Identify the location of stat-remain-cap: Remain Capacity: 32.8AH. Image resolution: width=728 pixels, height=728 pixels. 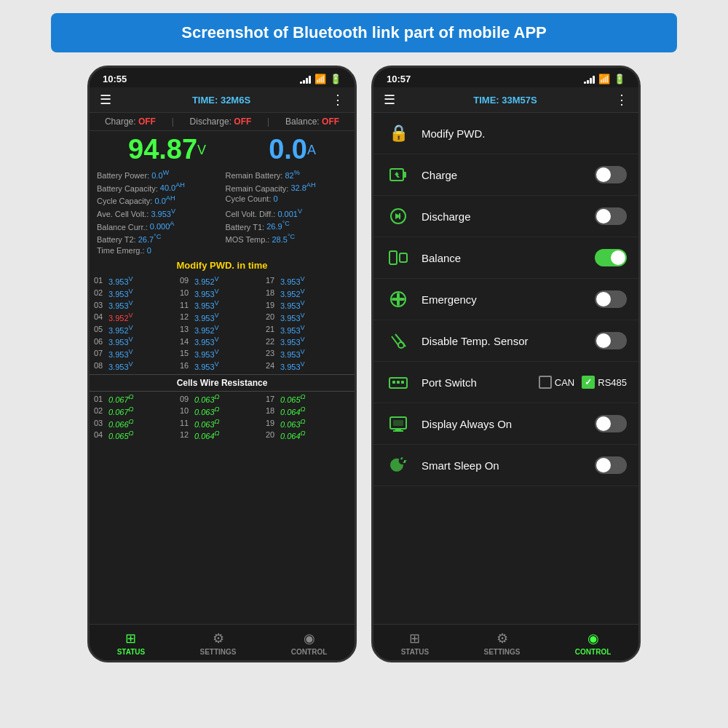
(287, 188).